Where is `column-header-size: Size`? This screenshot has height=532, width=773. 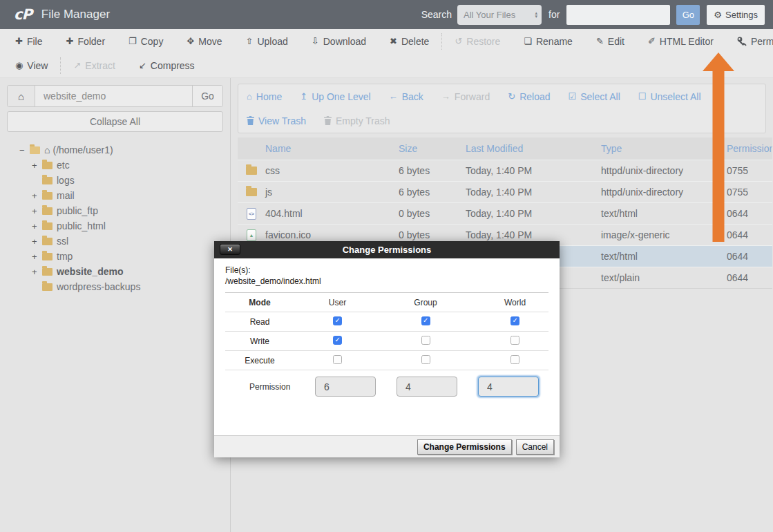
column-header-size: Size is located at coordinates (432, 149).